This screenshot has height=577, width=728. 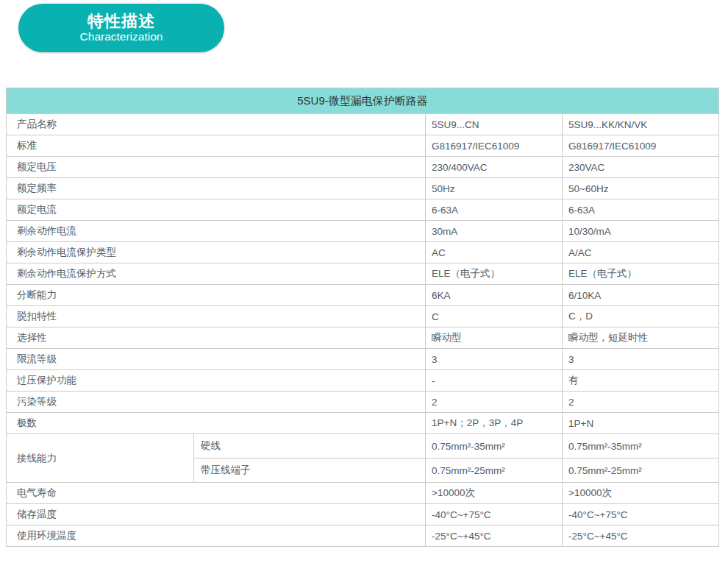 What do you see at coordinates (216, 231) in the screenshot?
I see `row-label: 剩余动作电流` at bounding box center [216, 231].